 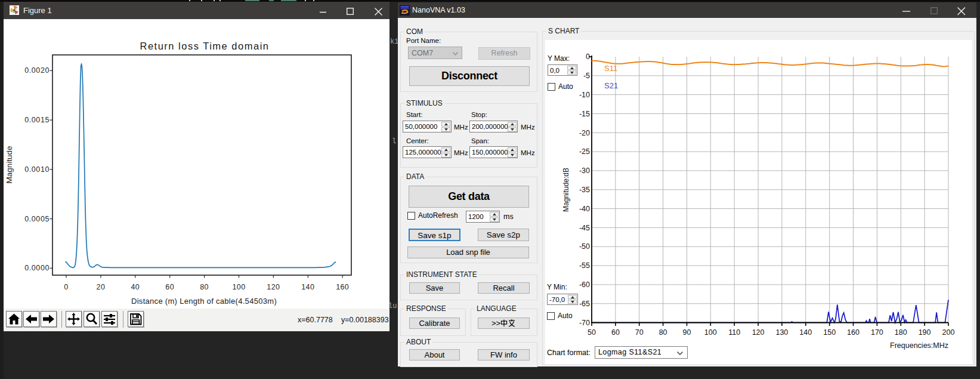 I want to click on svg-text: 200, so click(x=948, y=332).